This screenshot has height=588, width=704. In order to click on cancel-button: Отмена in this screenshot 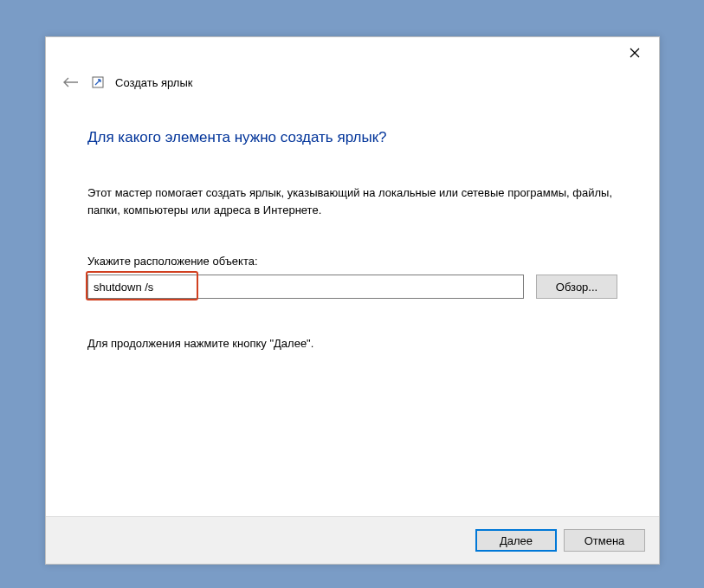, I will do `click(604, 540)`.